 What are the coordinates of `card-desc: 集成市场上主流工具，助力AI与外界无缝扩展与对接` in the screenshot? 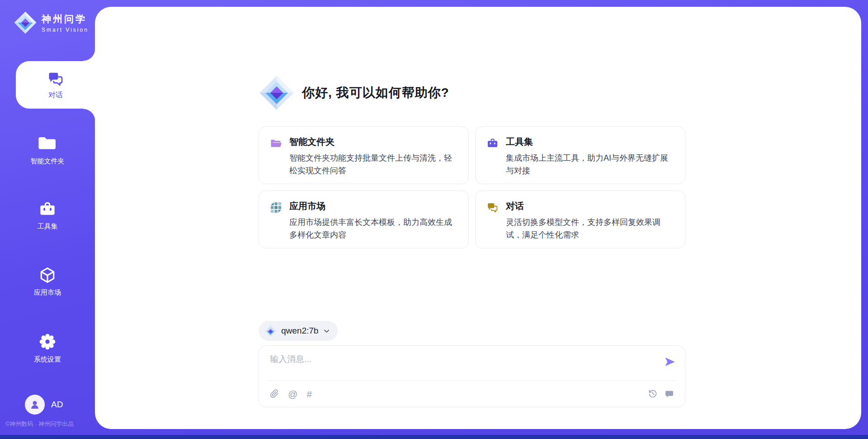 It's located at (590, 164).